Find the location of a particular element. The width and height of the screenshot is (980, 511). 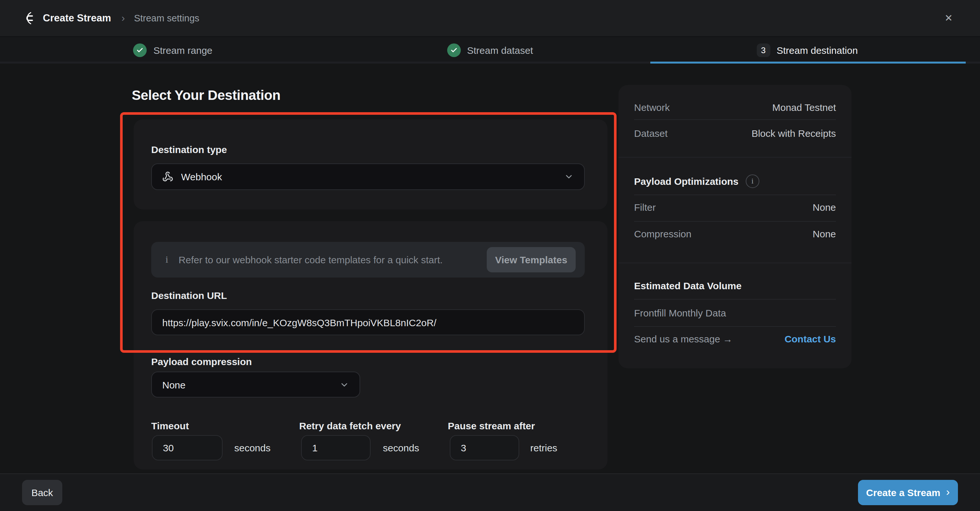

footer: Back Create a Stream › is located at coordinates (490, 492).